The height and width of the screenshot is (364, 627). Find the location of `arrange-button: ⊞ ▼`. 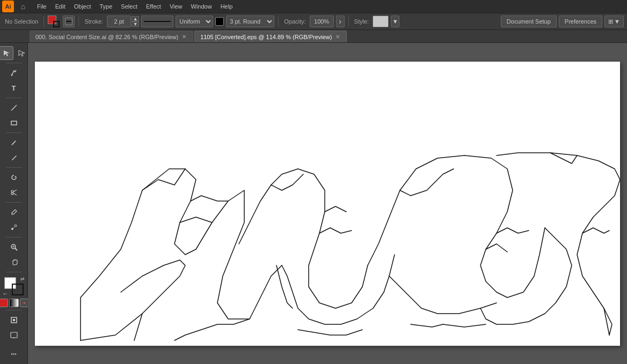

arrange-button: ⊞ ▼ is located at coordinates (614, 21).